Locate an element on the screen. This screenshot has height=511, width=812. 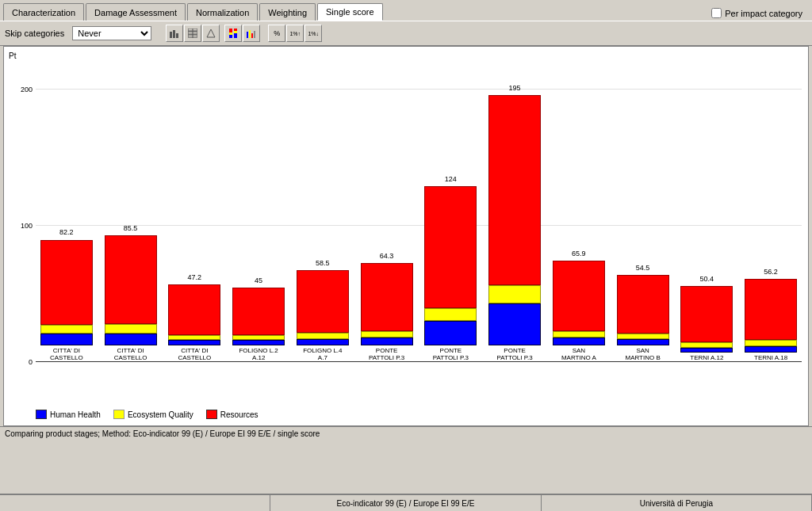
bar-group: 54.5SANMARTINO B is located at coordinates (643, 212).